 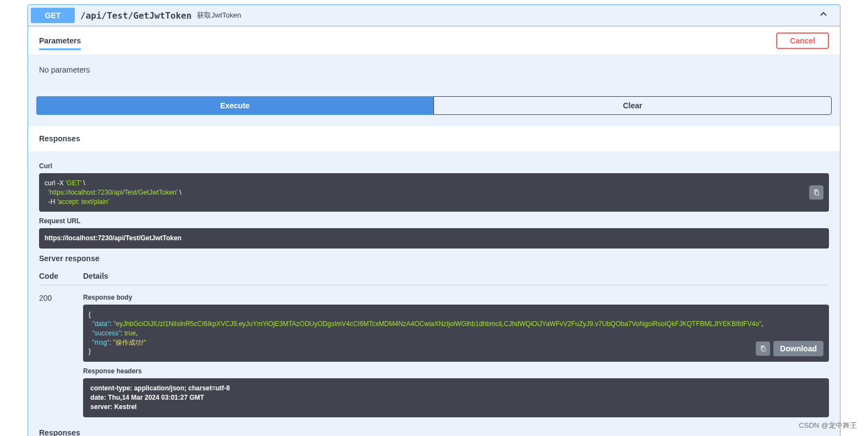 I want to click on server-response-label: Server response, so click(x=434, y=258).